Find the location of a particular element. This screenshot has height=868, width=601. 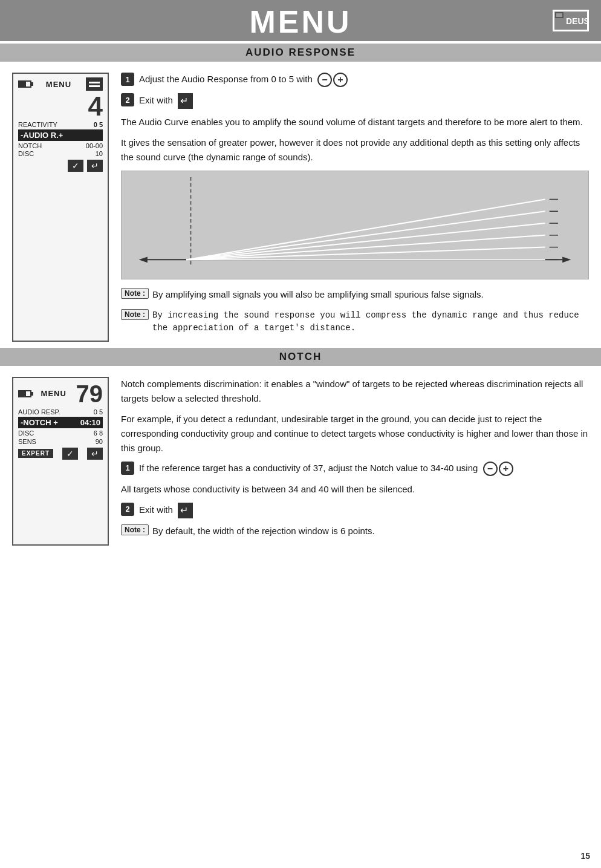

panel2-notch-row: -NOTCH + 04:10 is located at coordinates (60, 422).